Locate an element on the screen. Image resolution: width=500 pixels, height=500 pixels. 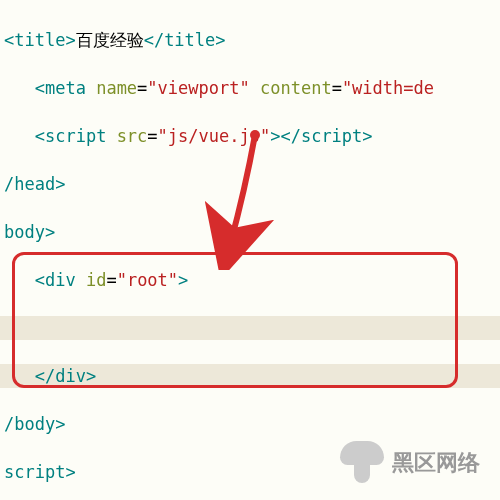
val: "width=de is located at coordinates (388, 88).